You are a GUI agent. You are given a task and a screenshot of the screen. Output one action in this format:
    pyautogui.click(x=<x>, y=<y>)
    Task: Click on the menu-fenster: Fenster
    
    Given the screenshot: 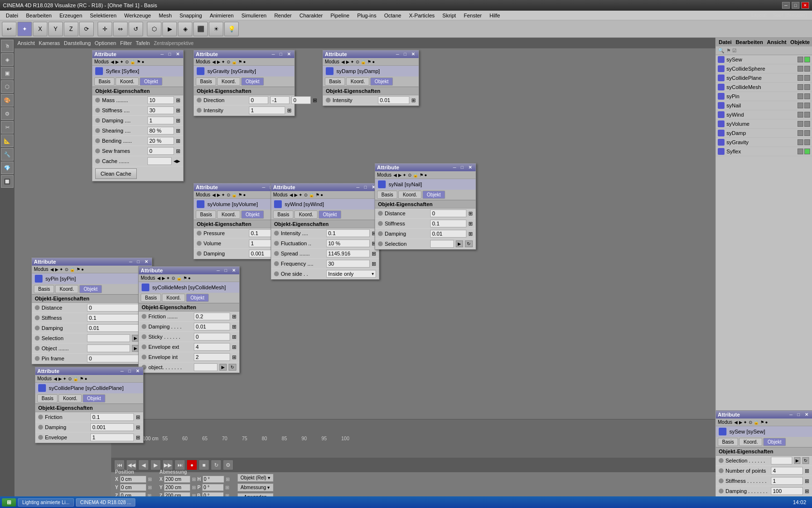 What is the action you would take?
    pyautogui.click(x=473, y=15)
    